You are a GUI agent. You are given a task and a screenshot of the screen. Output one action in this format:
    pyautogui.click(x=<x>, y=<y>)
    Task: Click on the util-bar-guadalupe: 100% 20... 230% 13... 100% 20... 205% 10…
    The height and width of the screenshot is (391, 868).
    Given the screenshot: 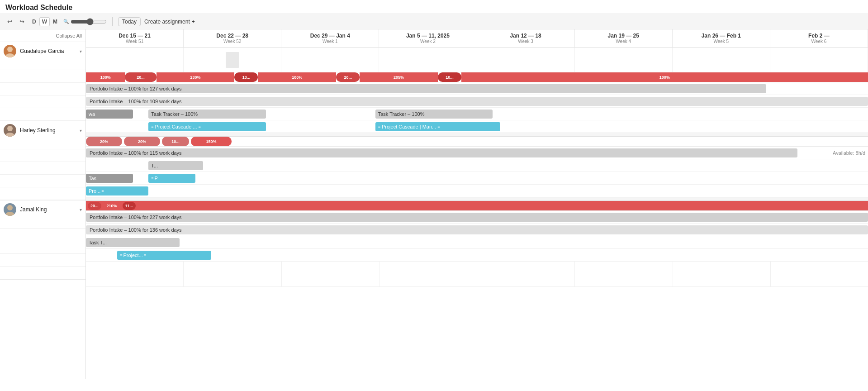 What is the action you would take?
    pyautogui.click(x=477, y=77)
    